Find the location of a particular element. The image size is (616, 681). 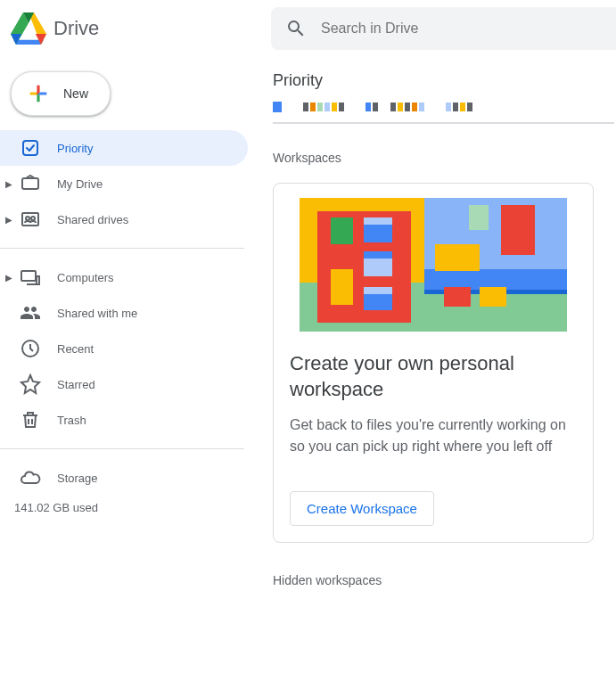

sidebar-item-label: Recent is located at coordinates (75, 349).